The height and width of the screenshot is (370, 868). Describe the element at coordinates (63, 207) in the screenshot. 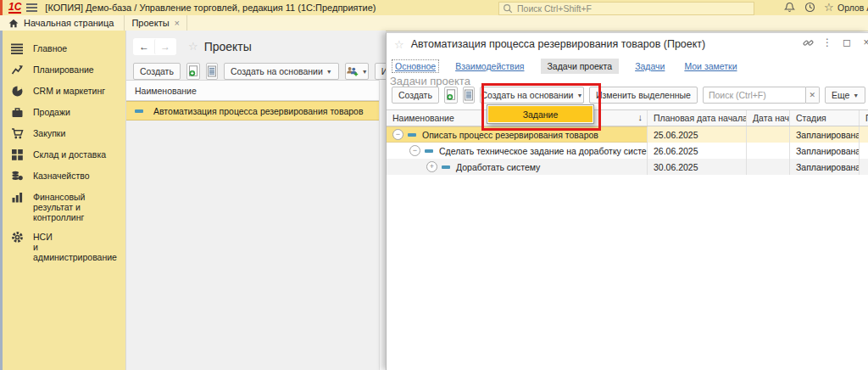

I see `sidebar-item-8: Финансовый результат и контроллинг` at that location.